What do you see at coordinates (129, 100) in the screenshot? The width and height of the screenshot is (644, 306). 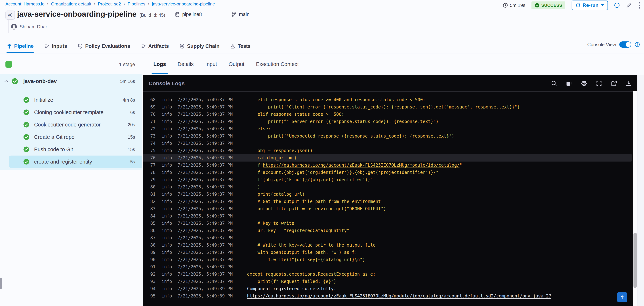 I see `step-duration: 4m 8s` at bounding box center [129, 100].